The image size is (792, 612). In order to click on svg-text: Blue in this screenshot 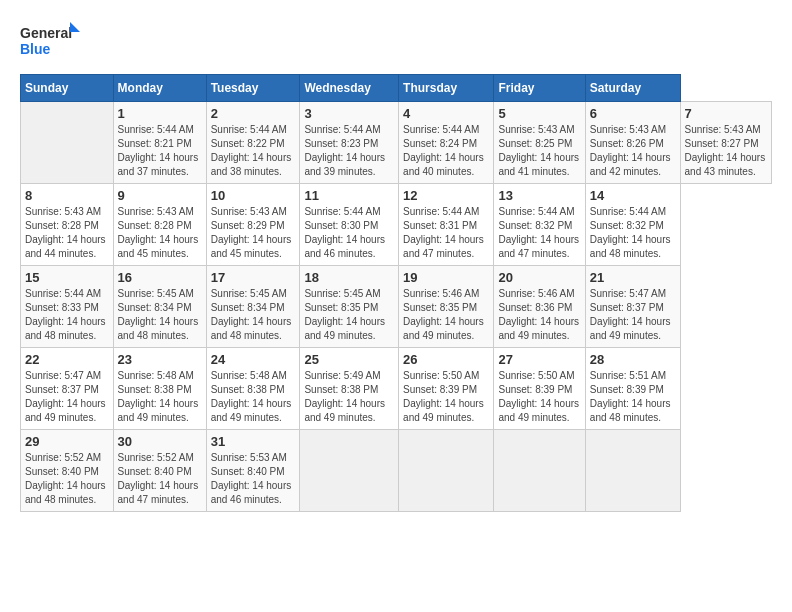, I will do `click(36, 49)`.